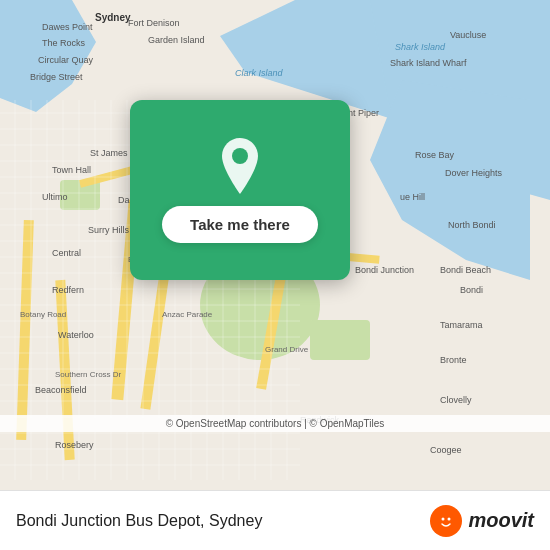 The image size is (550, 550). Describe the element at coordinates (275, 520) in the screenshot. I see `bottom-bar: Bondi Junction Bus Depot, Sydney moovit` at that location.